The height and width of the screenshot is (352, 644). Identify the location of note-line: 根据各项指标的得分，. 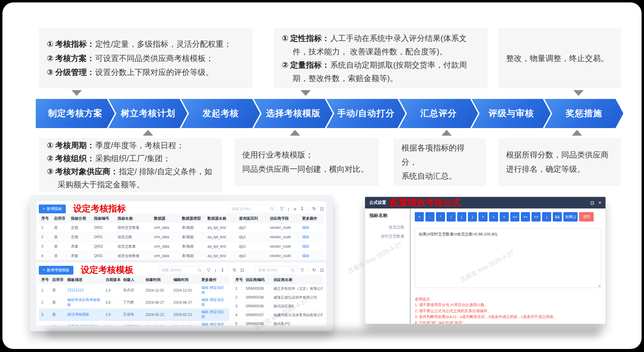
(440, 155).